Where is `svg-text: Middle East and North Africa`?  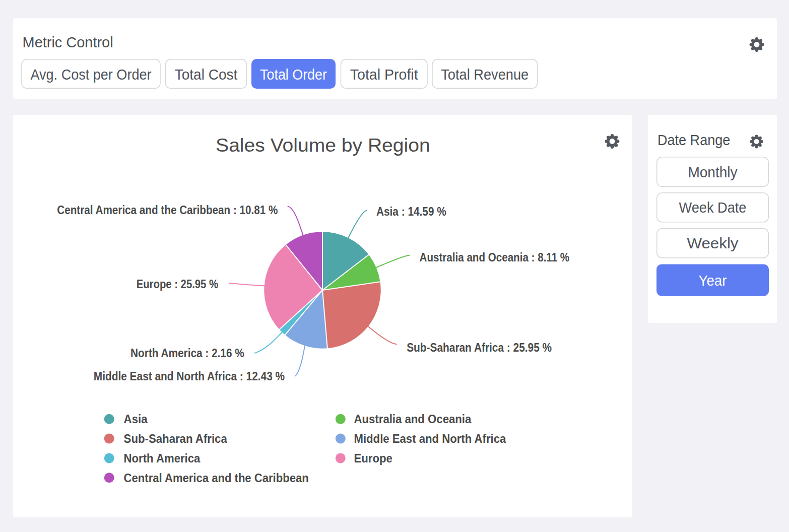 svg-text: Middle East and North Africa is located at coordinates (430, 438).